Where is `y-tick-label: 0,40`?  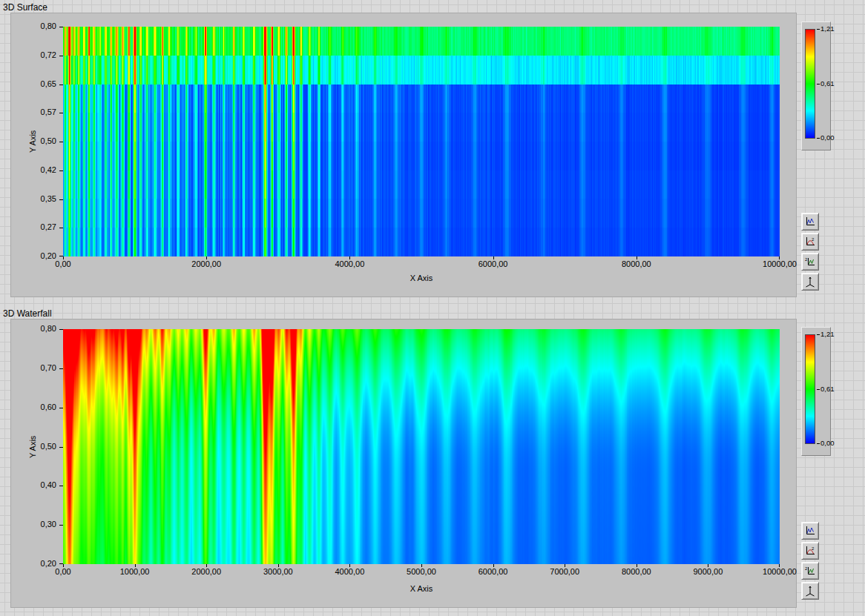 y-tick-label: 0,40 is located at coordinates (40, 485).